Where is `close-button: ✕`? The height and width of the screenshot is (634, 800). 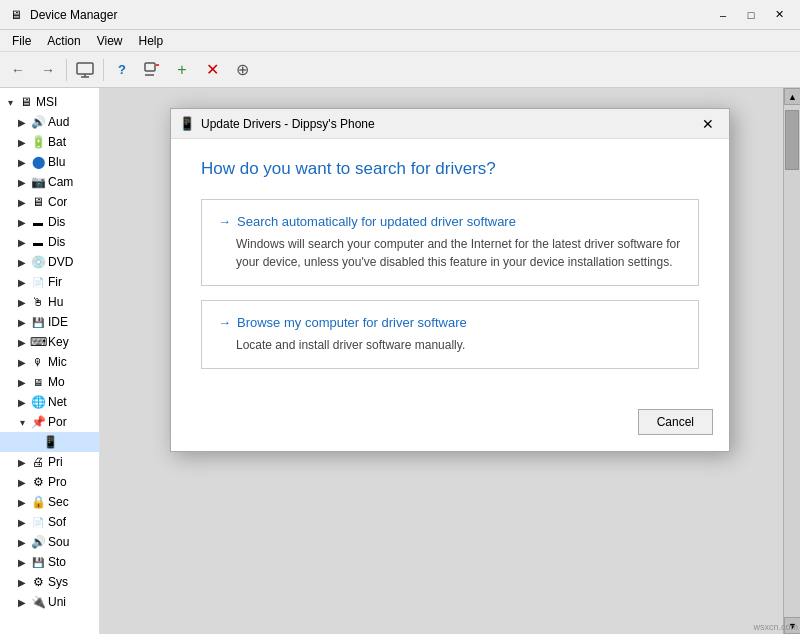
close-button: ✕ is located at coordinates (779, 15).